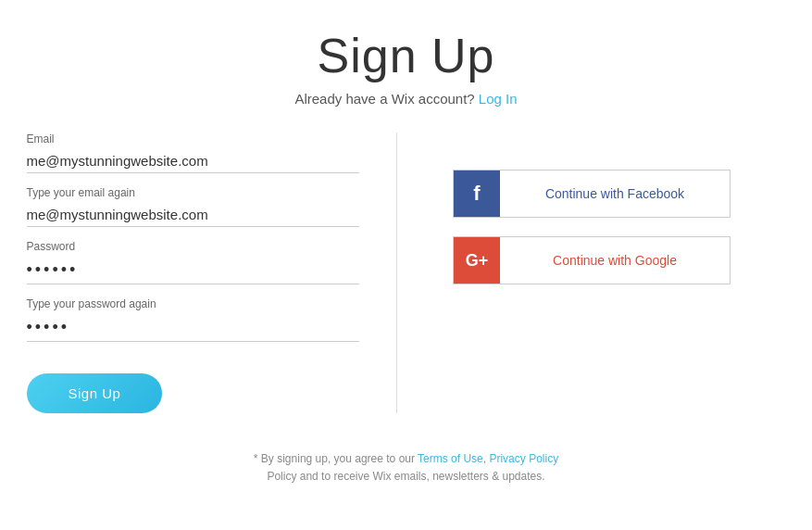  Describe the element at coordinates (592, 260) in the screenshot. I see `google-button: G+ Continue with Google` at that location.